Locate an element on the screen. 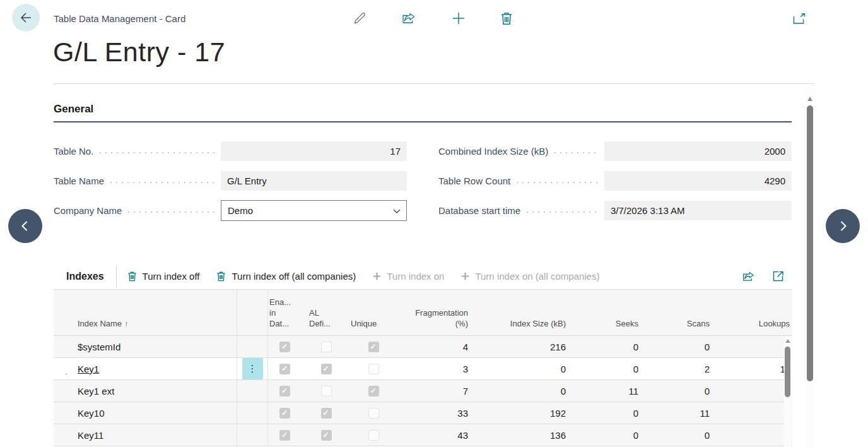 The image size is (868, 447). table-name-value: G/L Entry is located at coordinates (314, 181).